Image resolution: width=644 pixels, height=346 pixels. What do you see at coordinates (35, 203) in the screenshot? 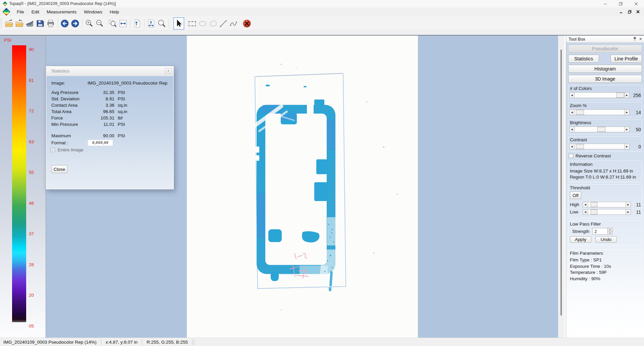
I see `scale-tick: 46` at bounding box center [35, 203].